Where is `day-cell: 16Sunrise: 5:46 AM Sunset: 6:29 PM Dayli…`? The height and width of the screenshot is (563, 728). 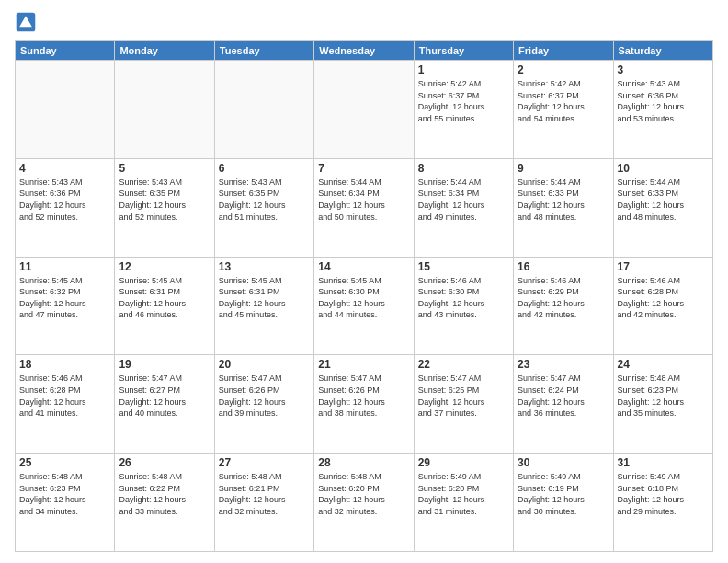
day-cell: 16Sunrise: 5:46 AM Sunset: 6:29 PM Dayli… is located at coordinates (563, 305).